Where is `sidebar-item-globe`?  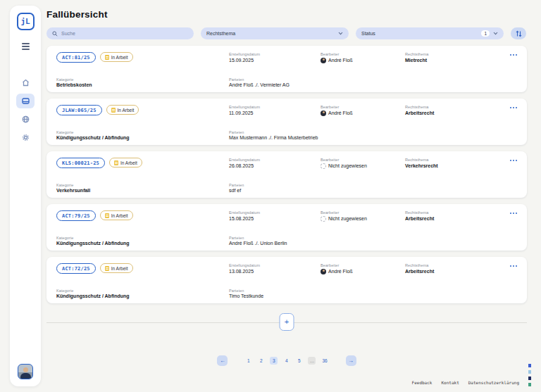
sidebar-item-globe is located at coordinates (25, 120).